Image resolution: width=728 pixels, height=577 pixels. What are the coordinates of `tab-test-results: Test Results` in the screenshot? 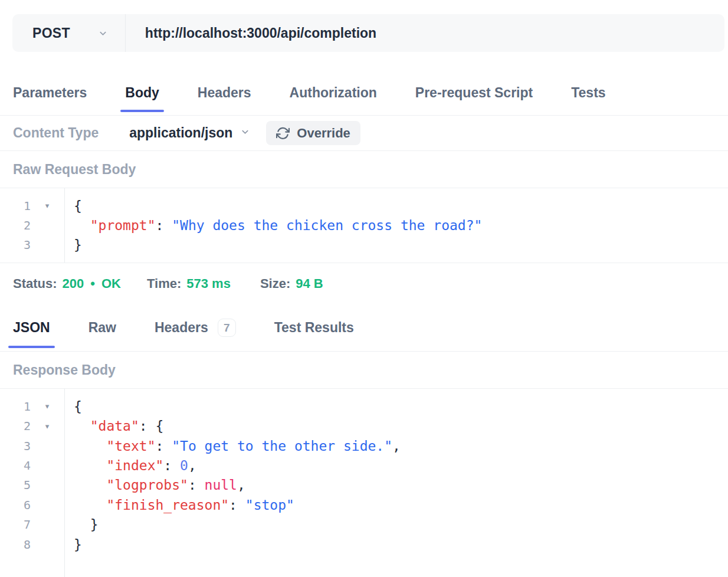 It's located at (314, 335).